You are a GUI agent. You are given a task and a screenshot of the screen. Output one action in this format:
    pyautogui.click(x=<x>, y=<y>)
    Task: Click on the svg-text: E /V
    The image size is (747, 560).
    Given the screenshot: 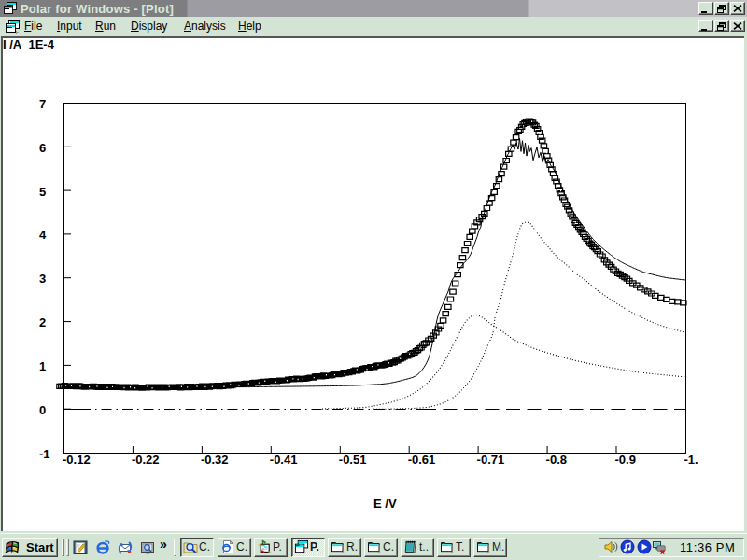 What is the action you would take?
    pyautogui.click(x=385, y=504)
    